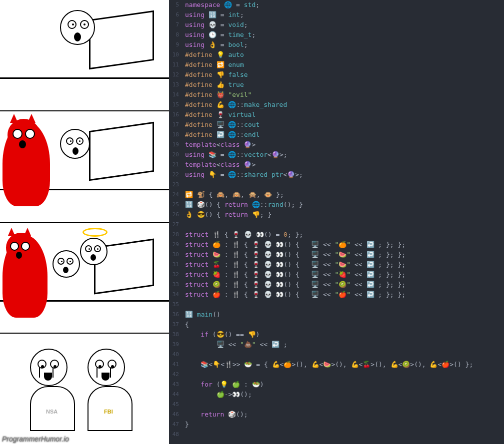 The image size is (504, 444). Describe the element at coordinates (344, 75) in the screenshot. I see `code-line: #define 👎 false` at that location.